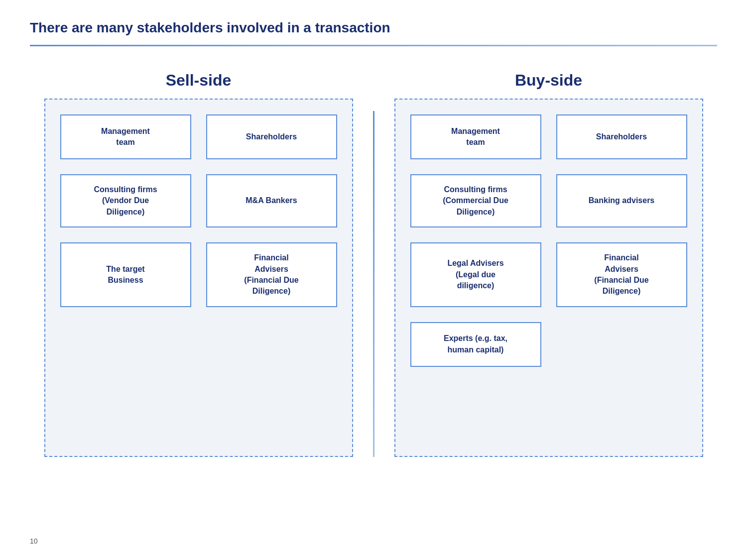  Describe the element at coordinates (476, 344) in the screenshot. I see `bs-experts-card: Experts (e.g. tax,human capital)` at that location.